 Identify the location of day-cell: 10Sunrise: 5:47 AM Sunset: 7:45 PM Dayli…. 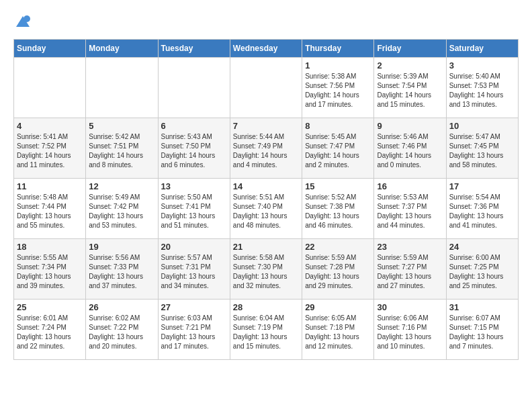
(482, 148).